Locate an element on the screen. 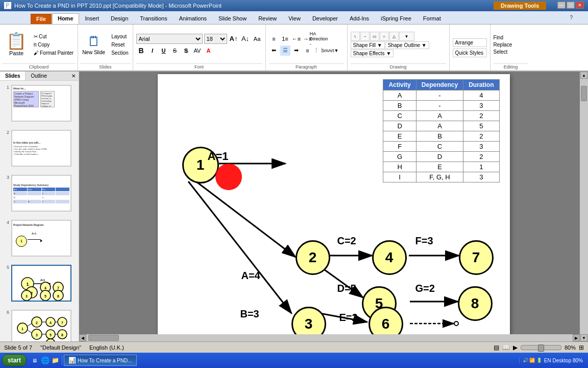  find-button: Find is located at coordinates (511, 38).